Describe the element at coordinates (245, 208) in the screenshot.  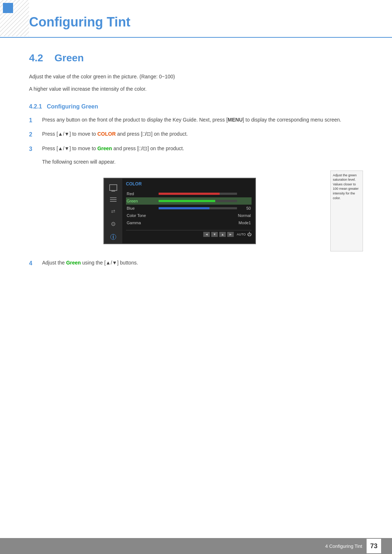
I see `menu-value-blue: 50` at that location.